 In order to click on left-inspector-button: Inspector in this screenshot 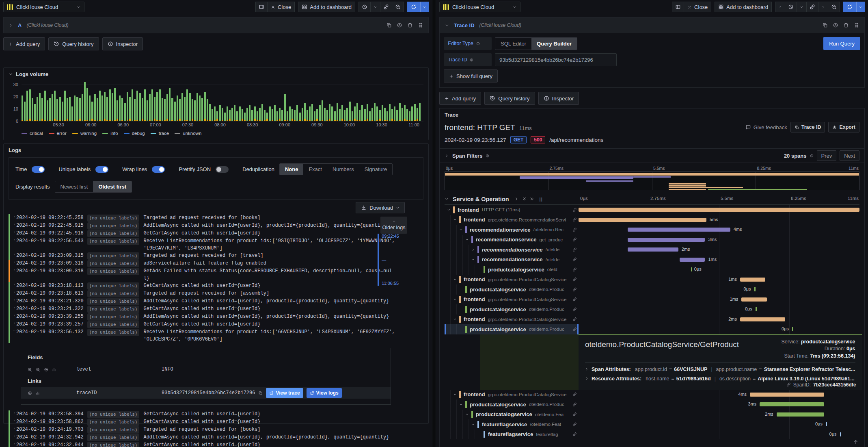, I will do `click(123, 44)`.